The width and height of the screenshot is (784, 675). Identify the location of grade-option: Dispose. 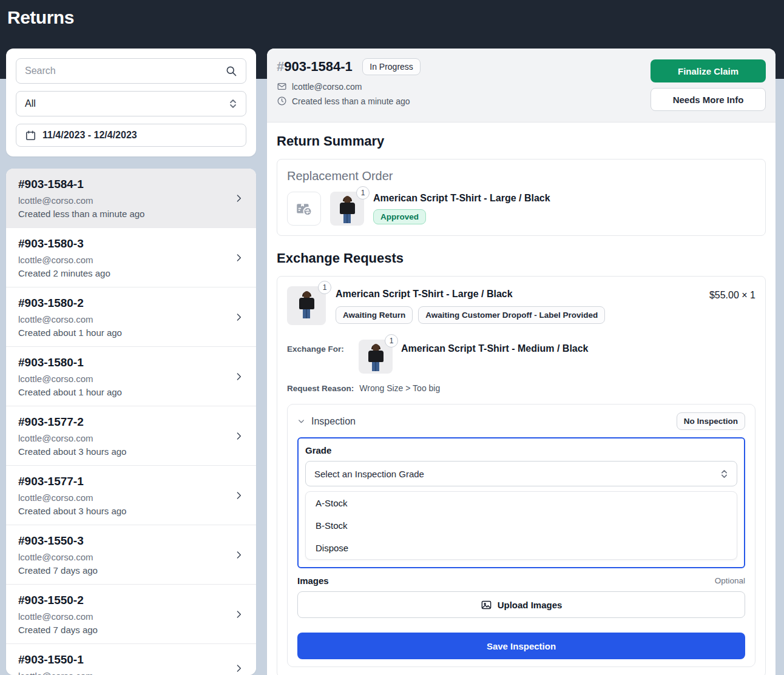
(521, 548).